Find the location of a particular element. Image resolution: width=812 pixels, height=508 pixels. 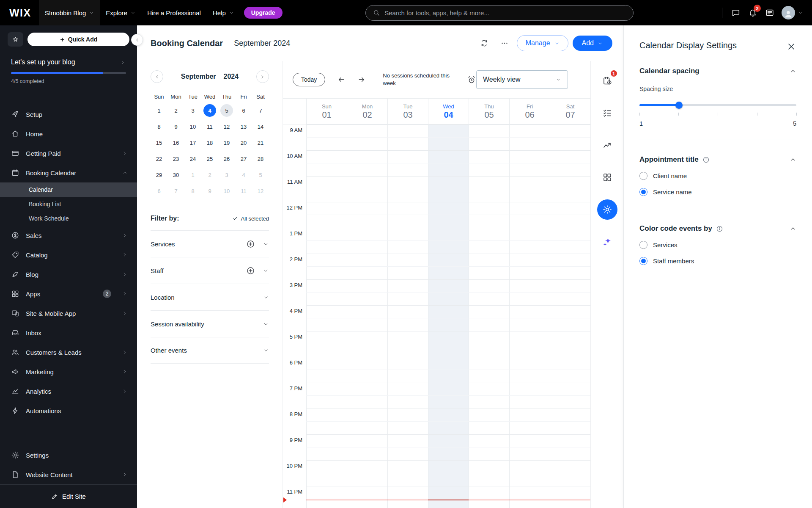

next-week-button is located at coordinates (362, 80).